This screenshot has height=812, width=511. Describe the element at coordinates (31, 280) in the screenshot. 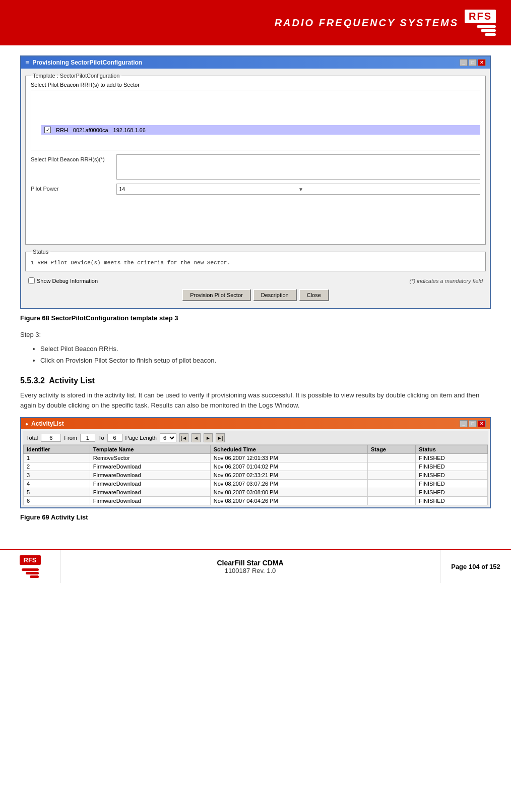

I see `show-debug-checkbox` at that location.